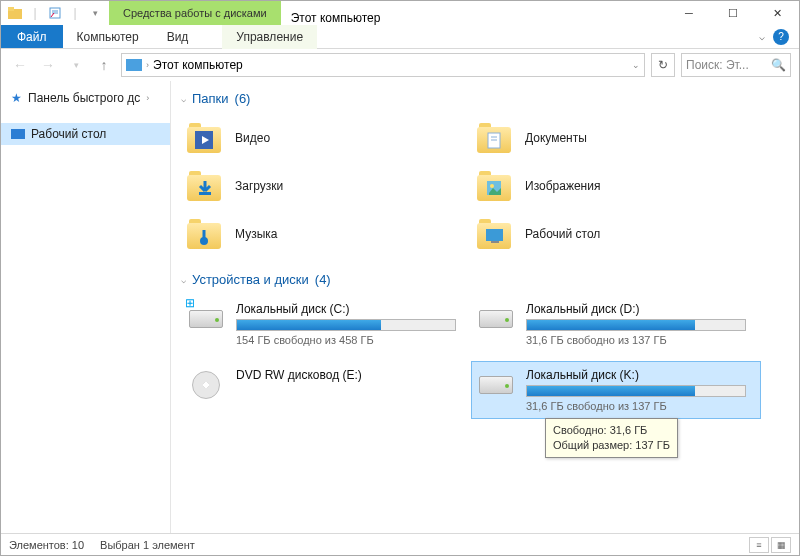  I want to click on group-drives-count: (4), so click(323, 280).